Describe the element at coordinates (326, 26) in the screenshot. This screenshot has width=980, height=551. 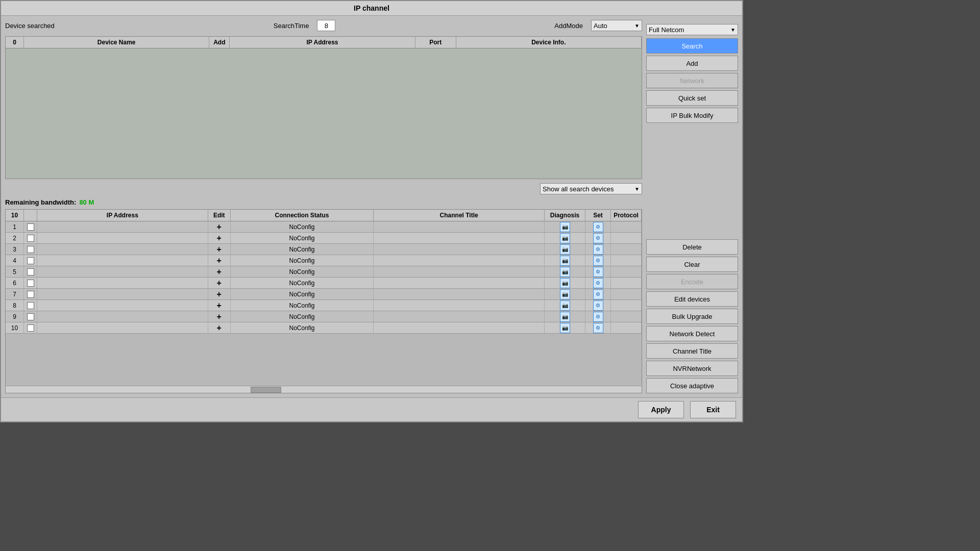
I see `search-time-input: 8` at that location.